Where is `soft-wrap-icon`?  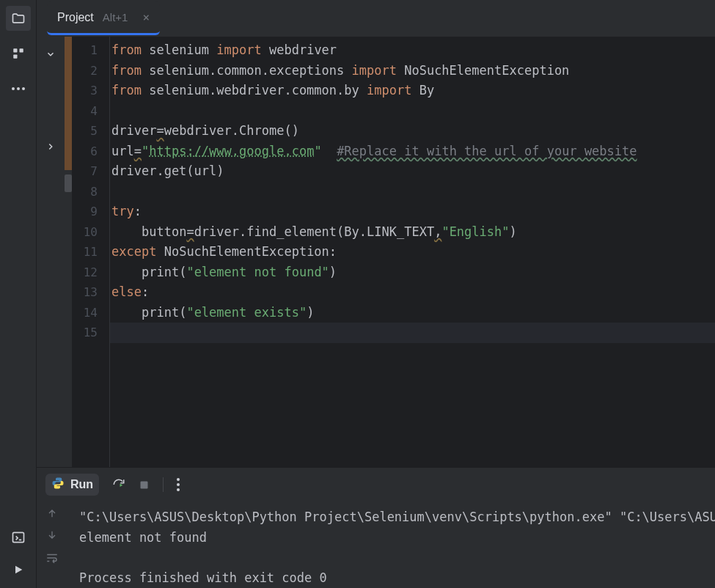
soft-wrap-icon is located at coordinates (52, 559).